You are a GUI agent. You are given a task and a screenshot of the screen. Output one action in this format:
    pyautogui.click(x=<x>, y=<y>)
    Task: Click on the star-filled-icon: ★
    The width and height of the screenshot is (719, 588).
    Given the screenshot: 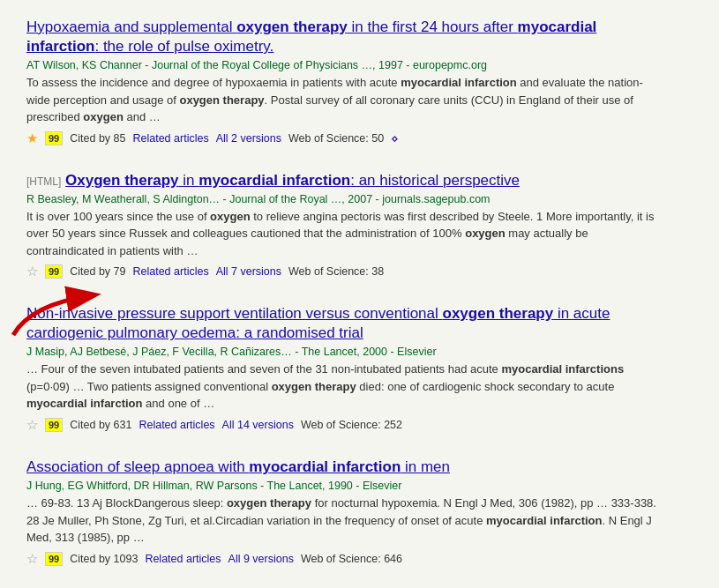 What is the action you would take?
    pyautogui.click(x=32, y=138)
    